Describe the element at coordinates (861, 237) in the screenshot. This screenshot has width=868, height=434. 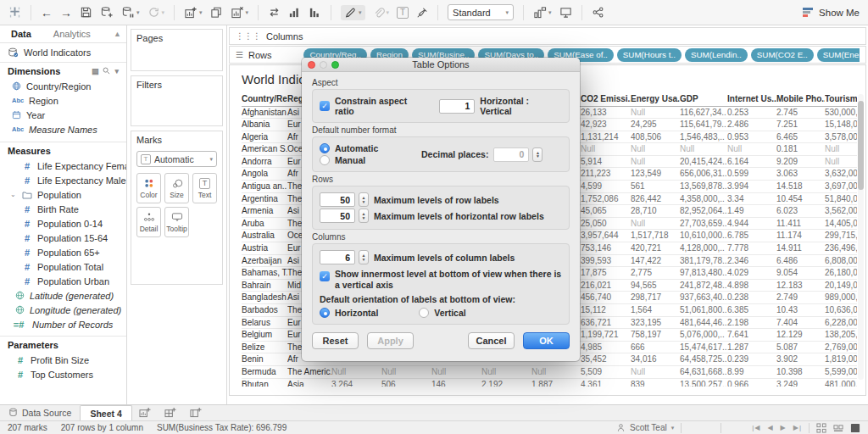
I see `vertical-scrollbar` at that location.